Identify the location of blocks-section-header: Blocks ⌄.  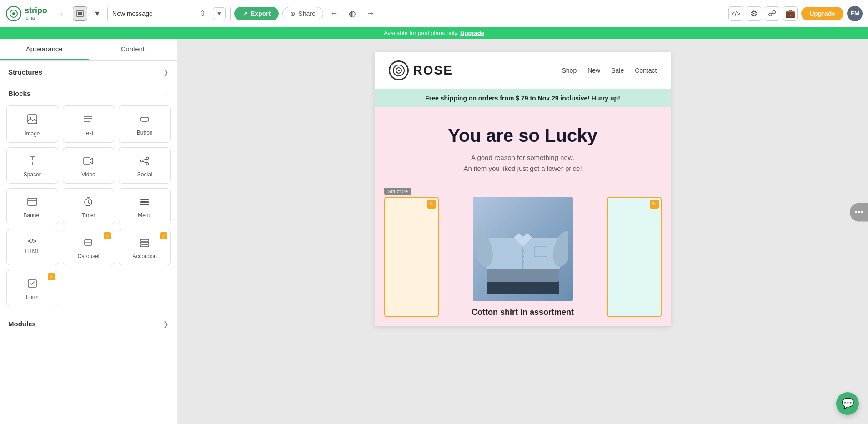
(88, 93).